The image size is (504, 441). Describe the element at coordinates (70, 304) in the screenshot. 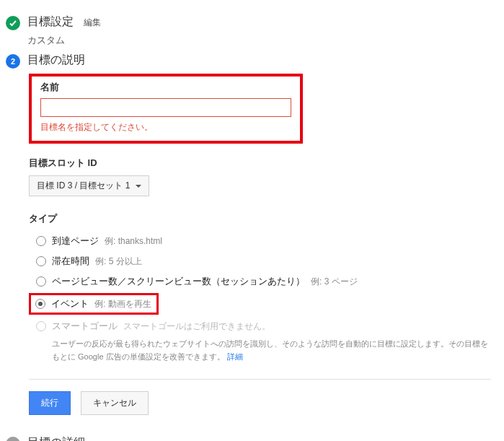

I see `type-event-label: イベント` at that location.